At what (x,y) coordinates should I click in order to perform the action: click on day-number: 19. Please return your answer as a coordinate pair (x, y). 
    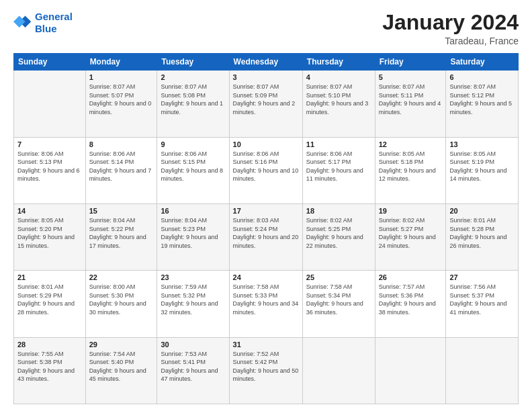
    Looking at the image, I should click on (411, 211).